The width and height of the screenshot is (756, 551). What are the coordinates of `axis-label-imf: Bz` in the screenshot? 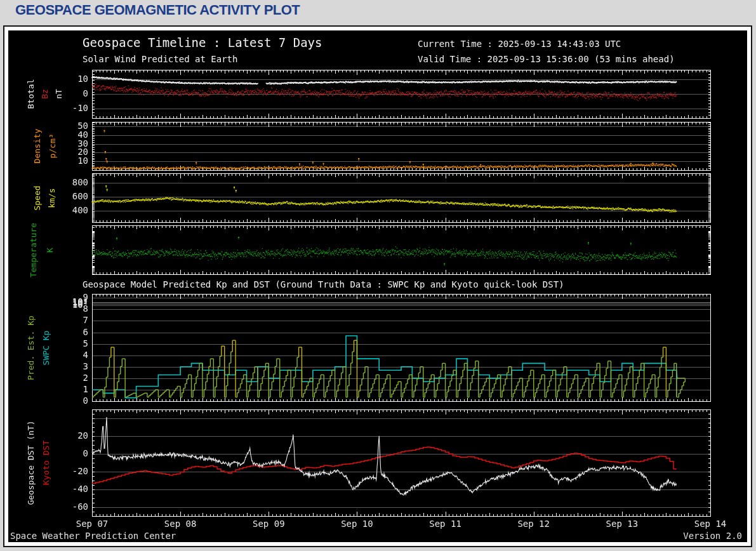 It's located at (44, 94).